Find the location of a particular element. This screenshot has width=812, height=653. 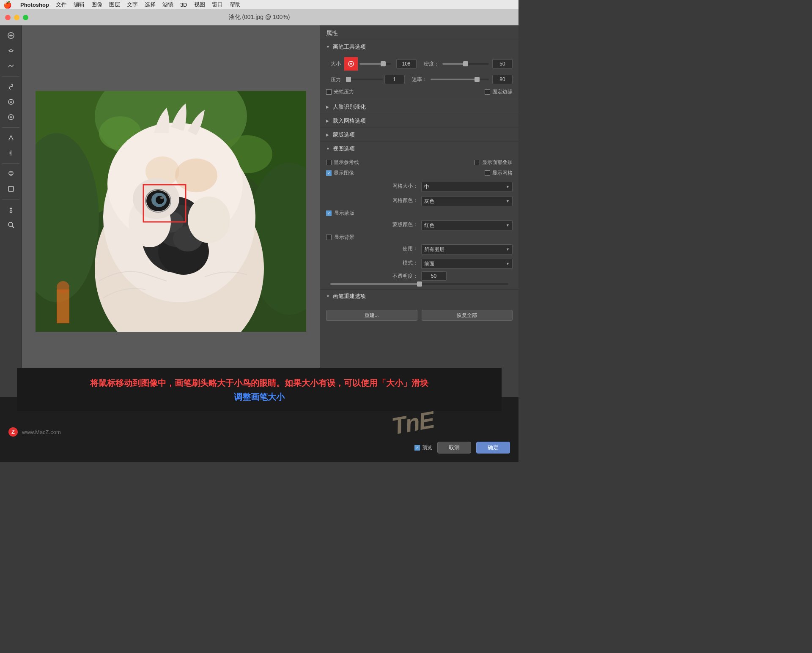

menu-filter: 滤镜 is located at coordinates (168, 5).